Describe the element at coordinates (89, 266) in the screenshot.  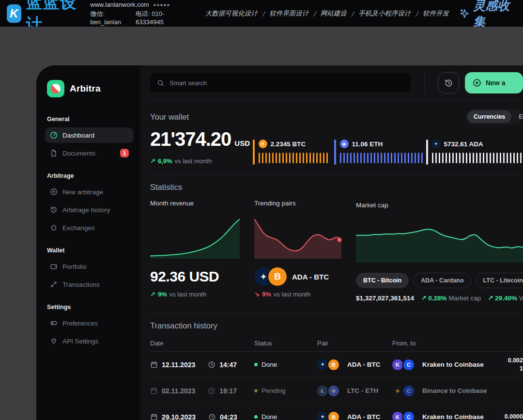
I see `sidebar-item-portfolio: Portfolio` at that location.